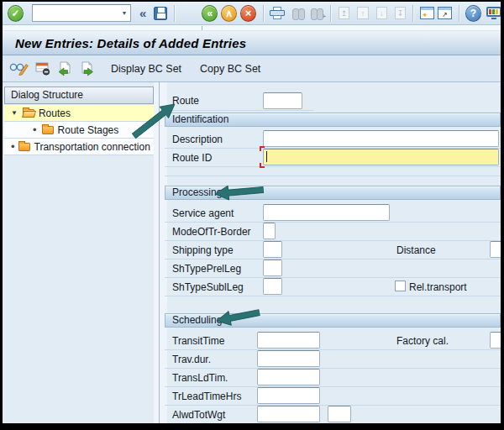  I want to click on previous-page-button: ↑, so click(363, 13).